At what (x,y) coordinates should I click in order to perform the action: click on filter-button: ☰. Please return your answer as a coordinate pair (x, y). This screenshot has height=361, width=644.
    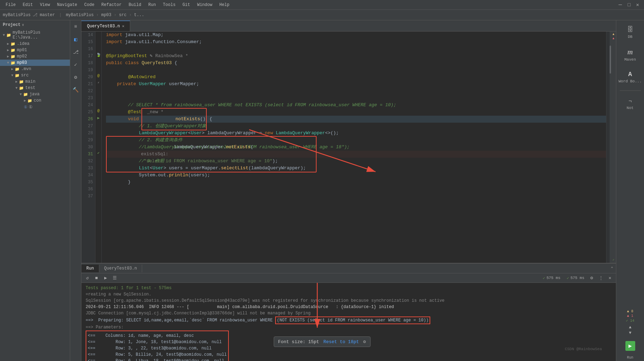
    Looking at the image, I should click on (115, 278).